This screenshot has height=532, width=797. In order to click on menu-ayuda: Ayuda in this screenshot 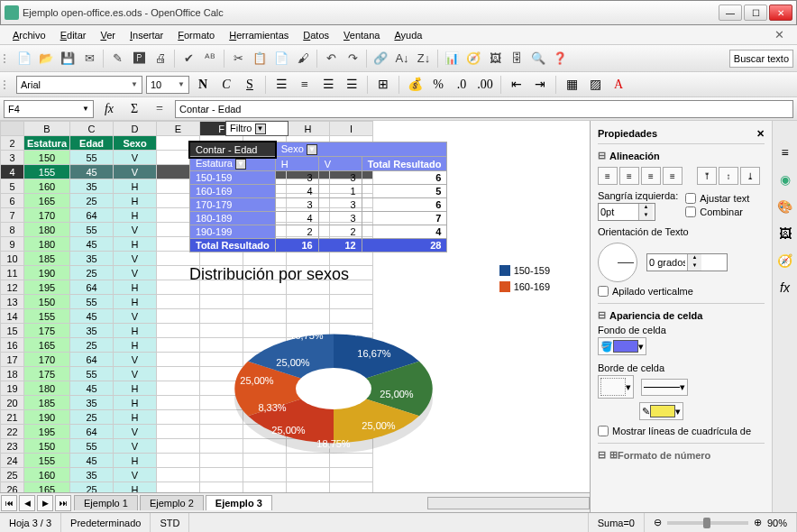, I will do `click(408, 35)`.